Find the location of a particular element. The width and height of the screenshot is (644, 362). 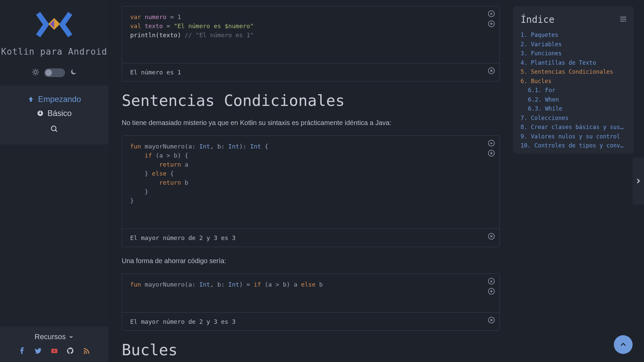

chevron-up-icon is located at coordinates (623, 345).